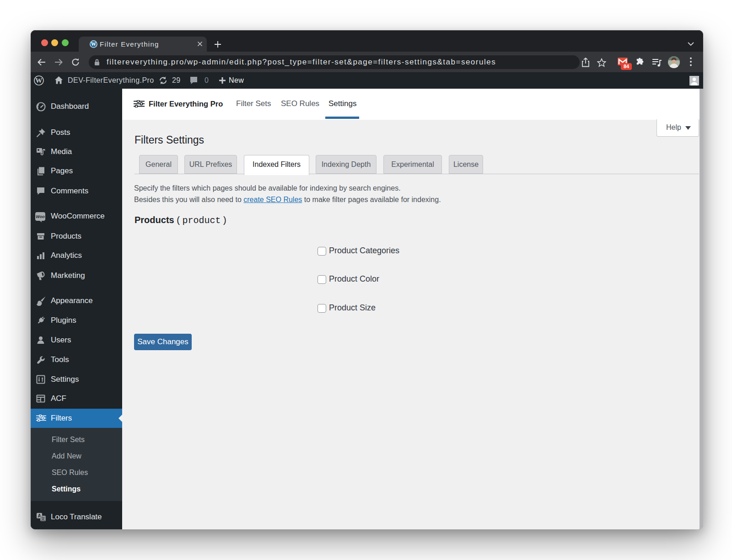  Describe the element at coordinates (40, 217) in the screenshot. I see `svg-text: Woo` at that location.